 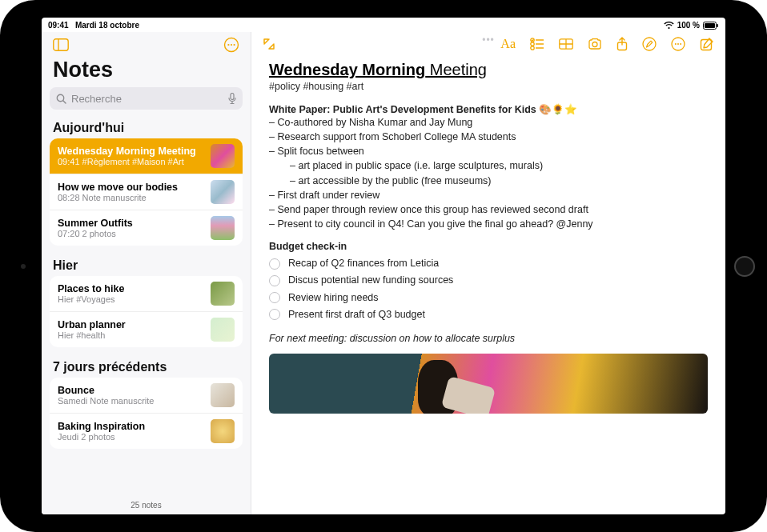 What do you see at coordinates (508, 44) in the screenshot?
I see `text-format-icon: Aa` at bounding box center [508, 44].